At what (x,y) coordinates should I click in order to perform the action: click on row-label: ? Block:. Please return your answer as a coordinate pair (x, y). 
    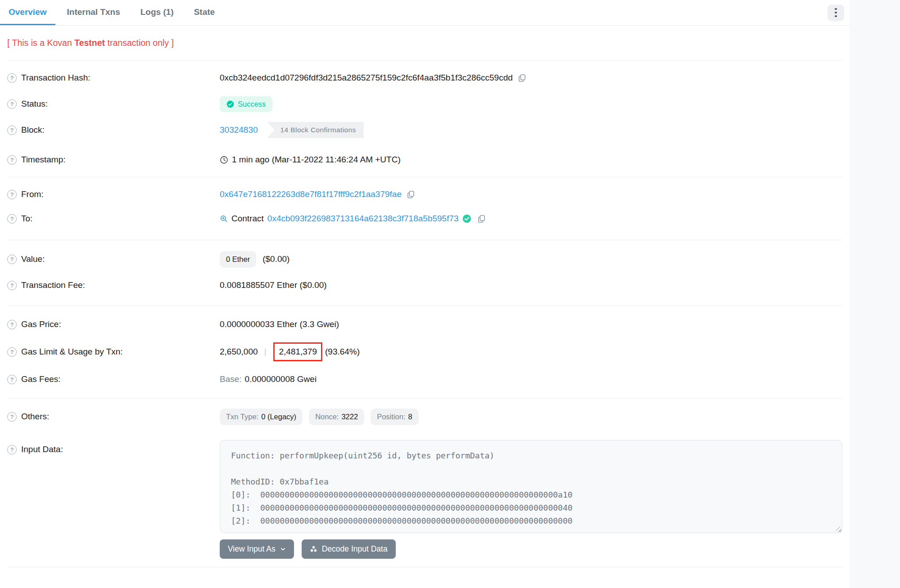
    Looking at the image, I should click on (113, 130).